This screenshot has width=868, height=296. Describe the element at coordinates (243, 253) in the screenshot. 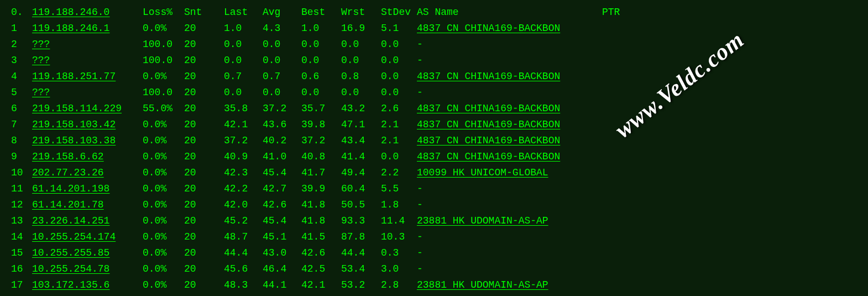

I see `last-value: 44.4` at that location.